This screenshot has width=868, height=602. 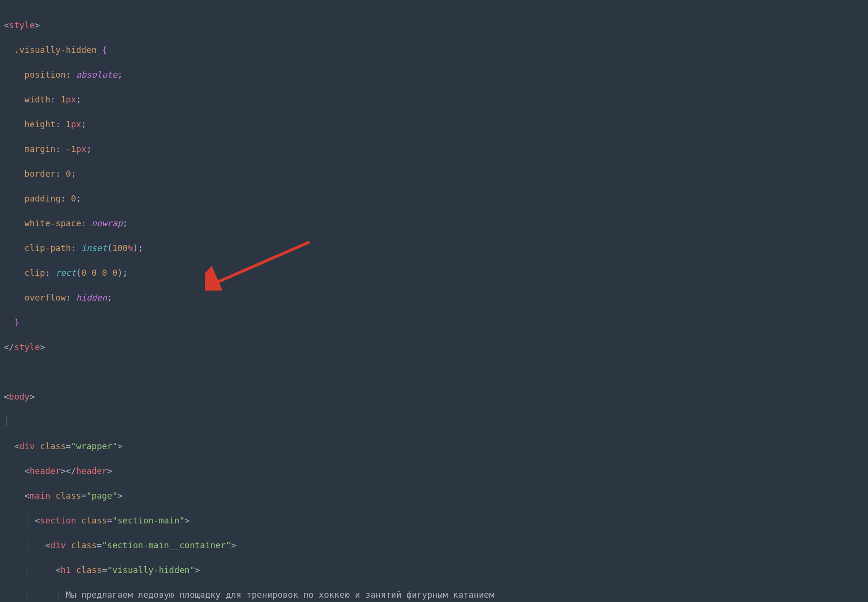 I want to click on code-line: clip: rect(0 0 0 0);, so click(x=249, y=273).